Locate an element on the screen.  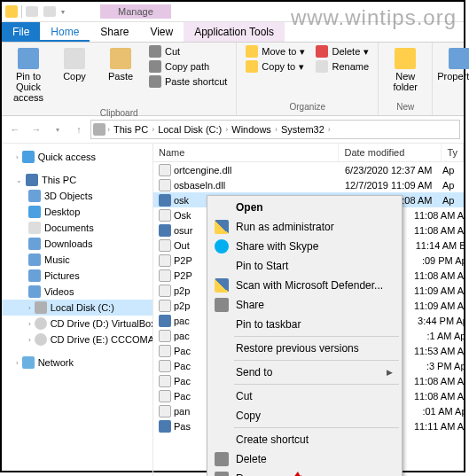
crumb-windows: Windows is located at coordinates (252, 129).